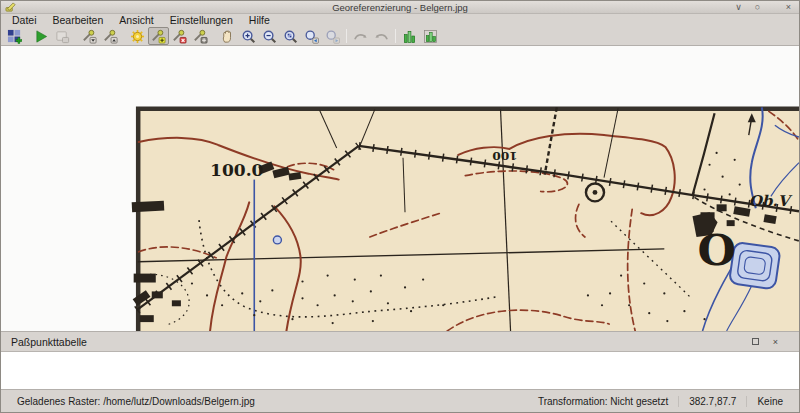 This screenshot has width=800, height=413. Describe the element at coordinates (400, 8) in the screenshot. I see `title-bar: Georeferenzierung - Belgern.jpg ∨ ○ ×` at that location.